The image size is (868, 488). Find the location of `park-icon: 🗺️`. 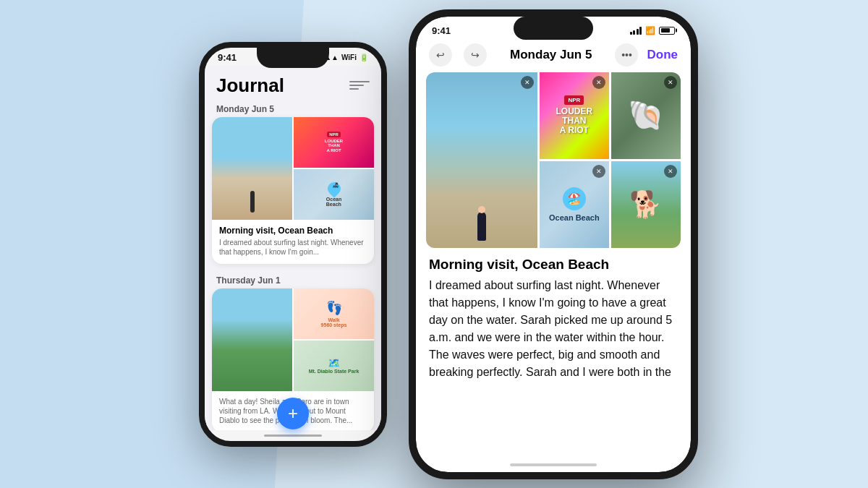

park-icon: 🗺️ is located at coordinates (334, 363).